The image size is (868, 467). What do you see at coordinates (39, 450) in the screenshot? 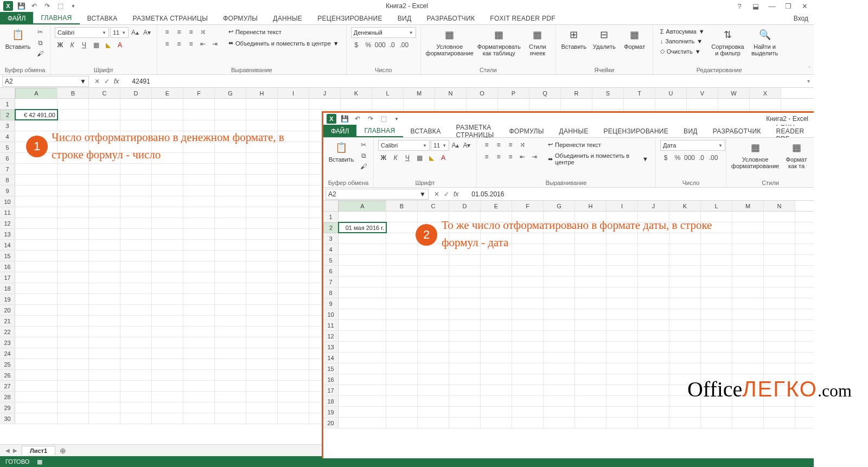
I see `sheet-tab-1: Лист1` at bounding box center [39, 450].